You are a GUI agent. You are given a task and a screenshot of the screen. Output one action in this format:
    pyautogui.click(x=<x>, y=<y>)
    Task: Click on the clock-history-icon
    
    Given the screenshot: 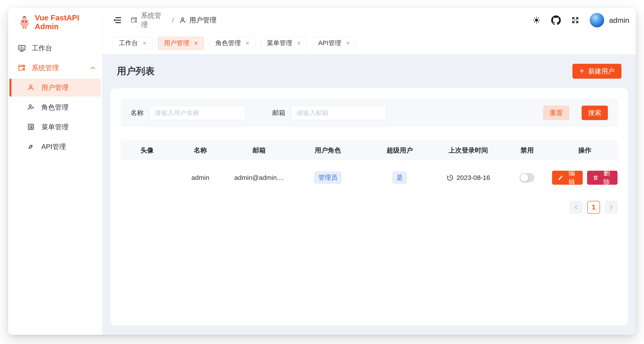 What is the action you would take?
    pyautogui.click(x=450, y=178)
    